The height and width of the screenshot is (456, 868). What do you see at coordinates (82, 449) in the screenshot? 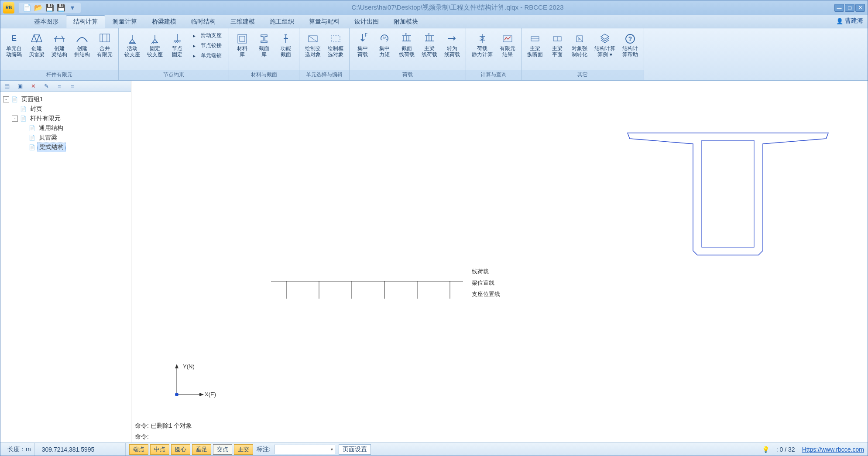
I see `cursor-coordinates: 309.7214,381.5995` at bounding box center [82, 449].